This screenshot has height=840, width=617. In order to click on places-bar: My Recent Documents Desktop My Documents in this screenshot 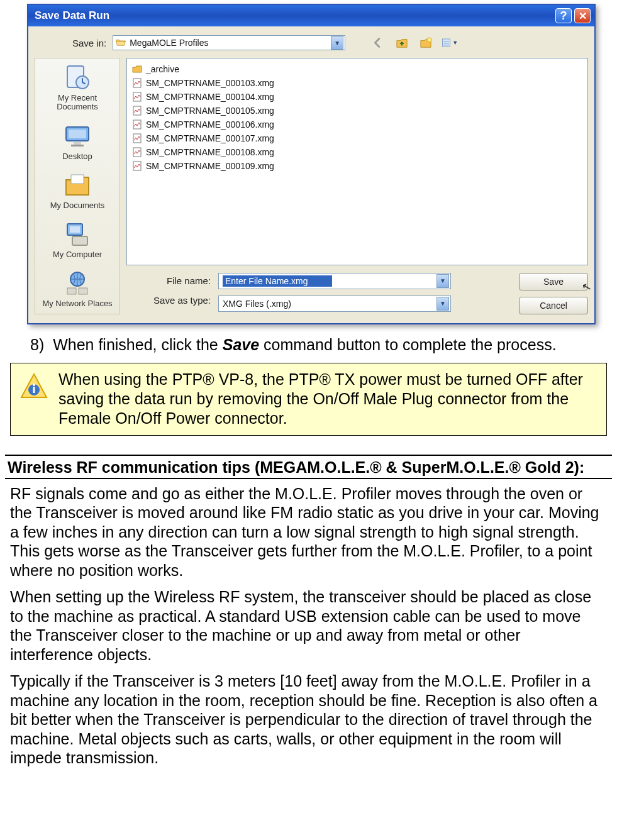, I will do `click(77, 186)`.